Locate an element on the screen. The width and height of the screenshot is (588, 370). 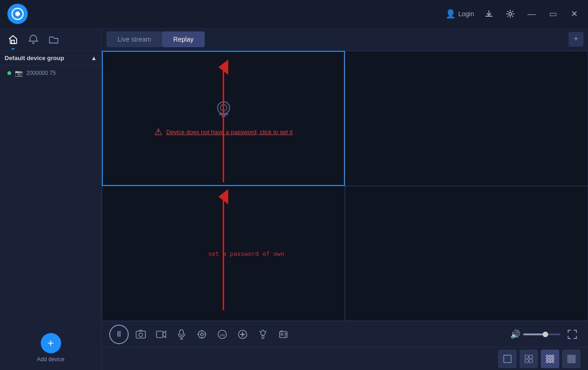
warning-triangle-icon: ⚠ is located at coordinates (158, 132).